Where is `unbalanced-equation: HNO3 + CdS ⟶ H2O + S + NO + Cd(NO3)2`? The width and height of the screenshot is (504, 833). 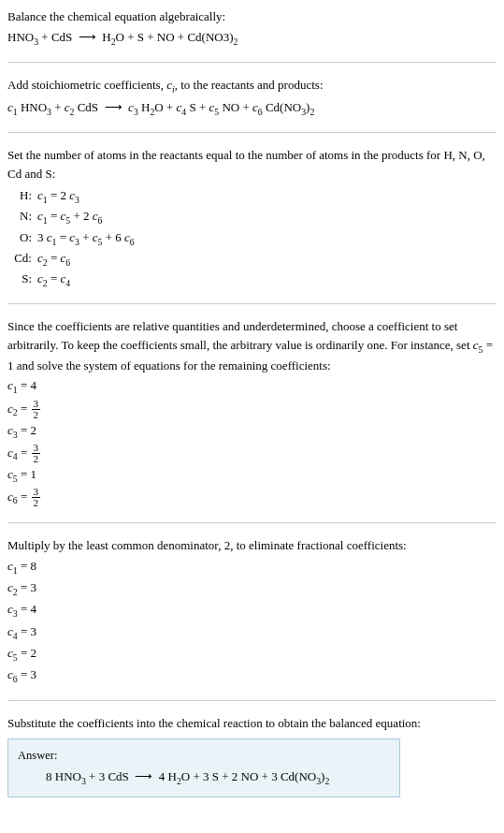 unbalanced-equation: HNO3 + CdS ⟶ H2O + S + NO + Cd(NO3)2 is located at coordinates (252, 38).